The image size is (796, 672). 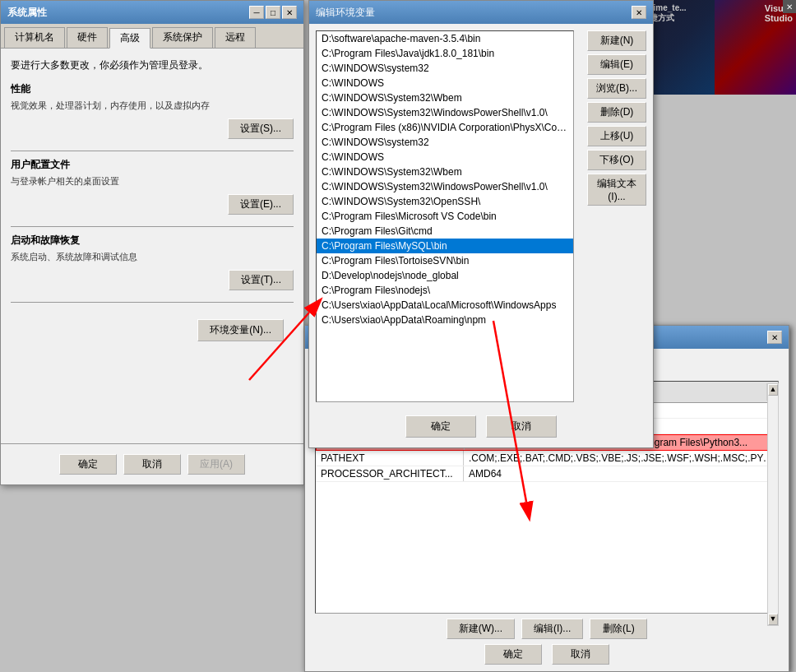 What do you see at coordinates (617, 64) in the screenshot?
I see `edit-path-button: 编辑(E)` at bounding box center [617, 64].